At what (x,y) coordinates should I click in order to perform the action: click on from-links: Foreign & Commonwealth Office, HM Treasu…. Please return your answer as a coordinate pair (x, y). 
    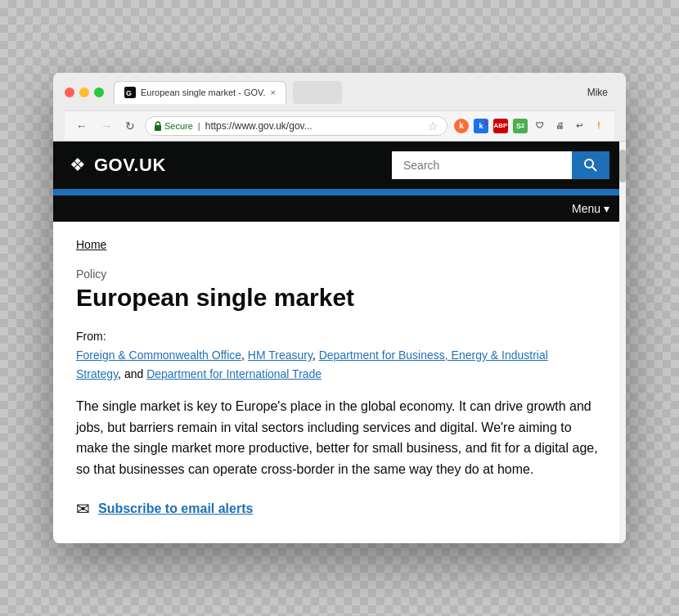
    Looking at the image, I should click on (340, 365).